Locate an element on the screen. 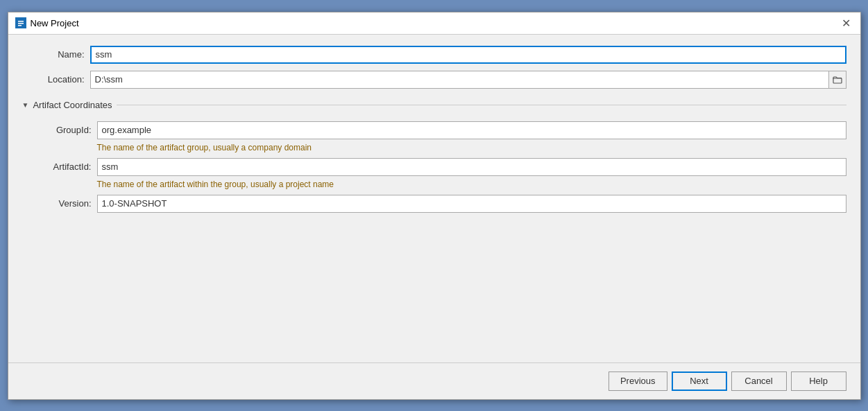  location-label: Location: is located at coordinates (53, 79).